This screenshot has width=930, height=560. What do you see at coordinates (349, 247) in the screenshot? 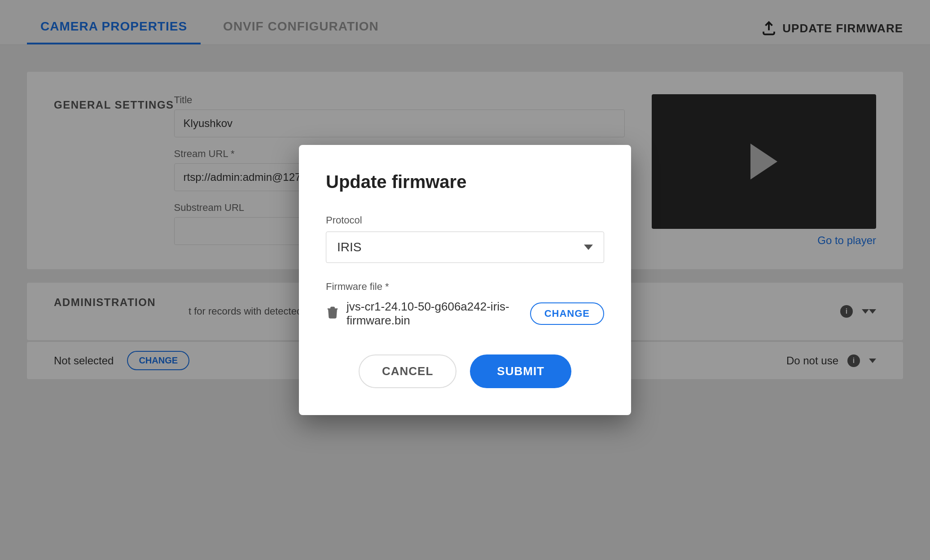
I see `protocol-value: IRIS` at bounding box center [349, 247].